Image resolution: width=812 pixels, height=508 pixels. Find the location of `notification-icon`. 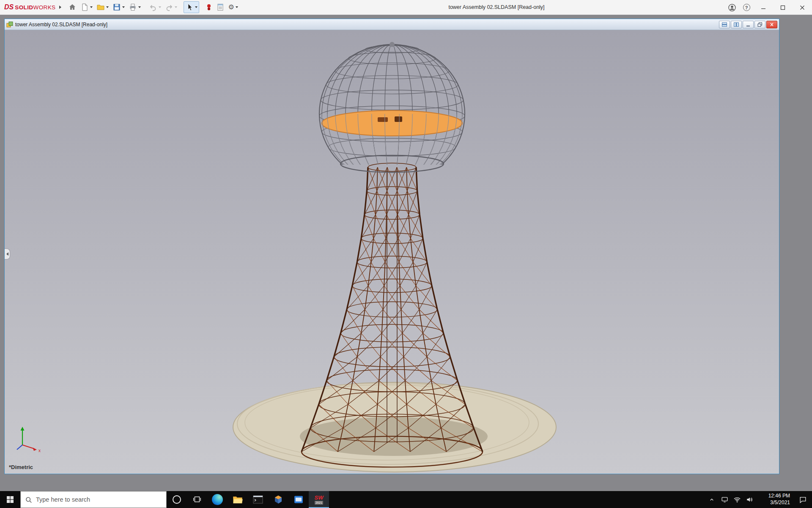

notification-icon is located at coordinates (803, 500).